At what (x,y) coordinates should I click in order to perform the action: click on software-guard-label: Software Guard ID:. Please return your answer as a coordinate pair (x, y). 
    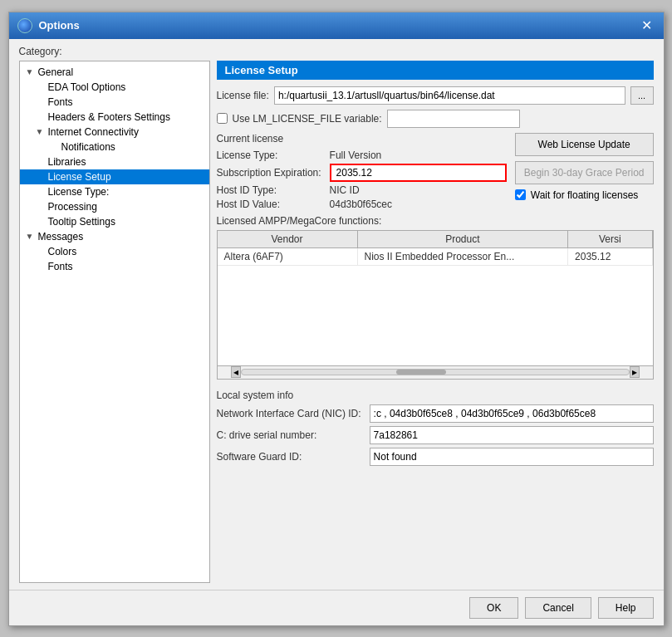
    Looking at the image, I should click on (289, 457).